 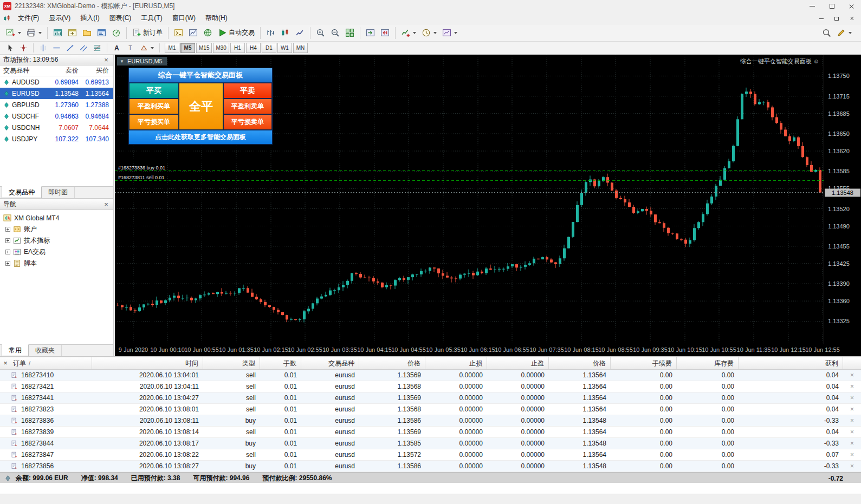 What do you see at coordinates (208, 32) in the screenshot?
I see `mql5-community-button` at bounding box center [208, 32].